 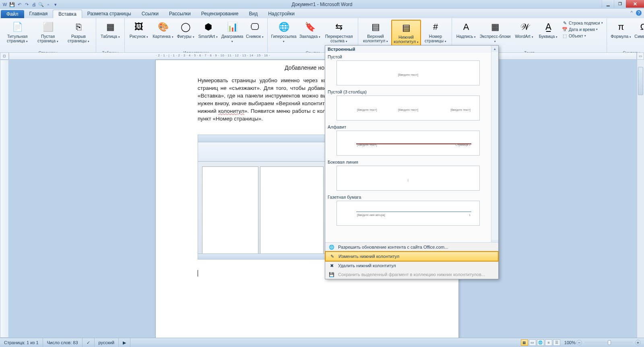 What do you see at coordinates (639, 30) in the screenshot?
I see `symbol-button: ΩСимвол ▾` at bounding box center [639, 30].